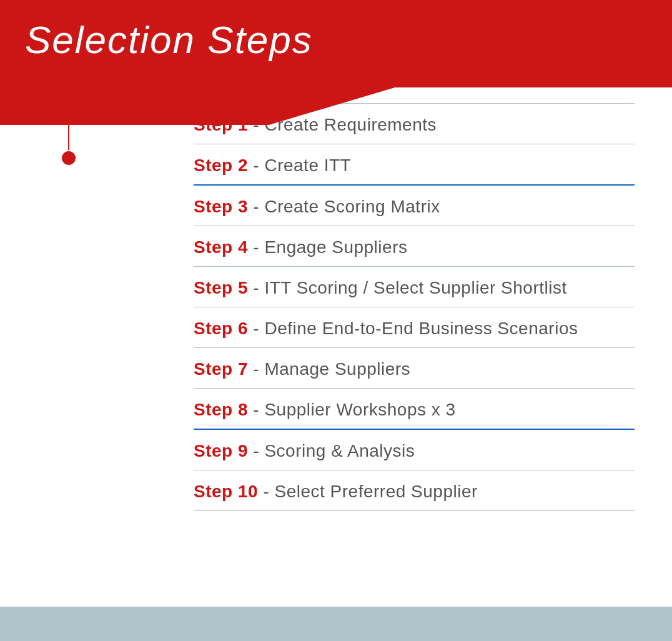 Image resolution: width=672 pixels, height=641 pixels. Describe the element at coordinates (302, 369) in the screenshot. I see `step-text-7: Step 7 - Manage Suppliers` at that location.